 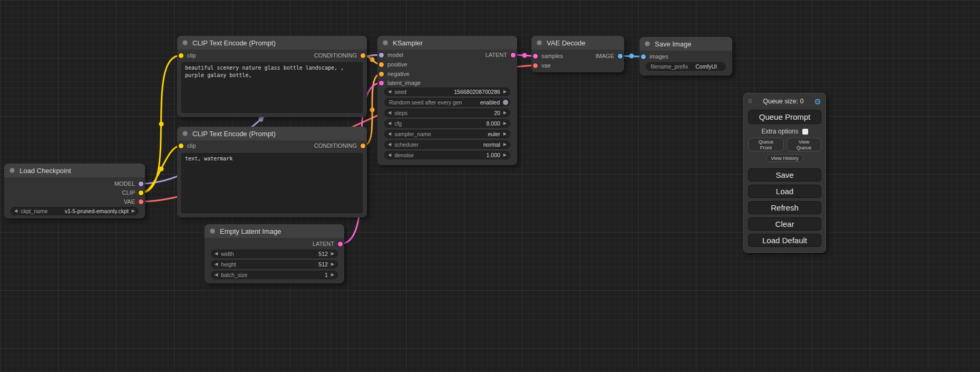 What do you see at coordinates (784, 224) in the screenshot?
I see `clear-button: Clear` at bounding box center [784, 224].